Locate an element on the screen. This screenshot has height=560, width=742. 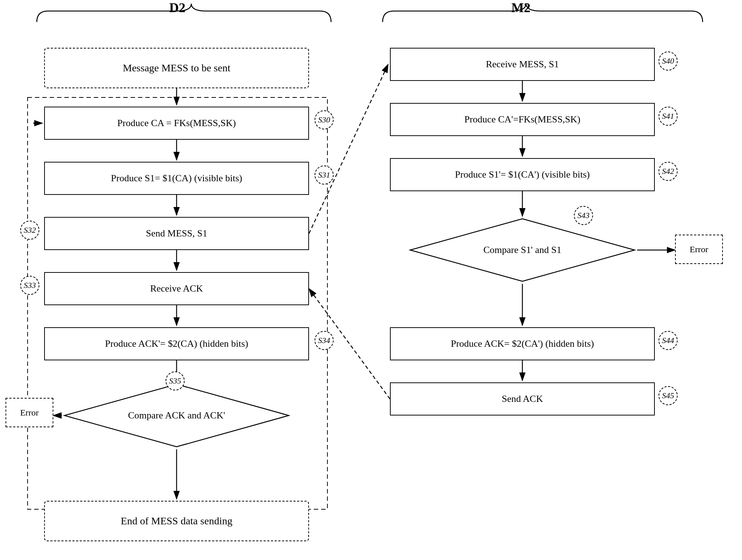
d2-s35-label: S35 is located at coordinates (175, 381).